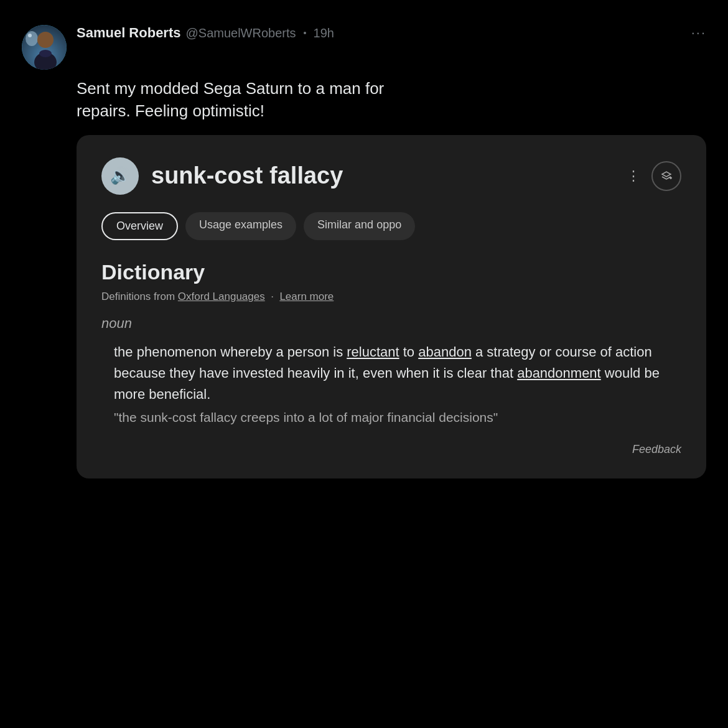  Describe the element at coordinates (241, 34) in the screenshot. I see `author-handle: @SamuelWRoberts` at that location.